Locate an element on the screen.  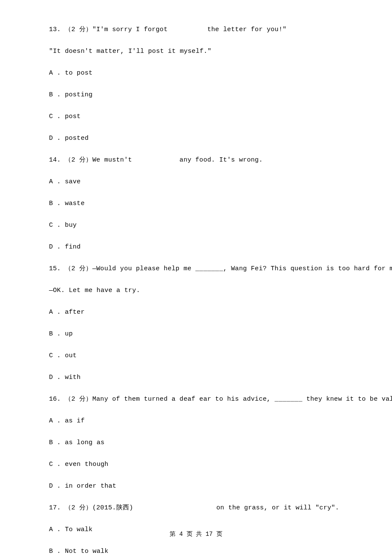
q15-opt-b-text: up is located at coordinates (69, 334).